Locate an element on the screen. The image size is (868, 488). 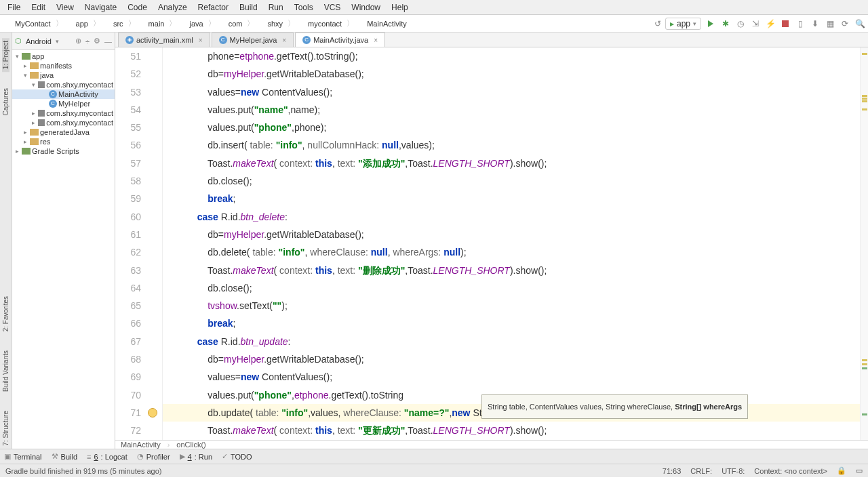
error-stripe is located at coordinates (864, 244).